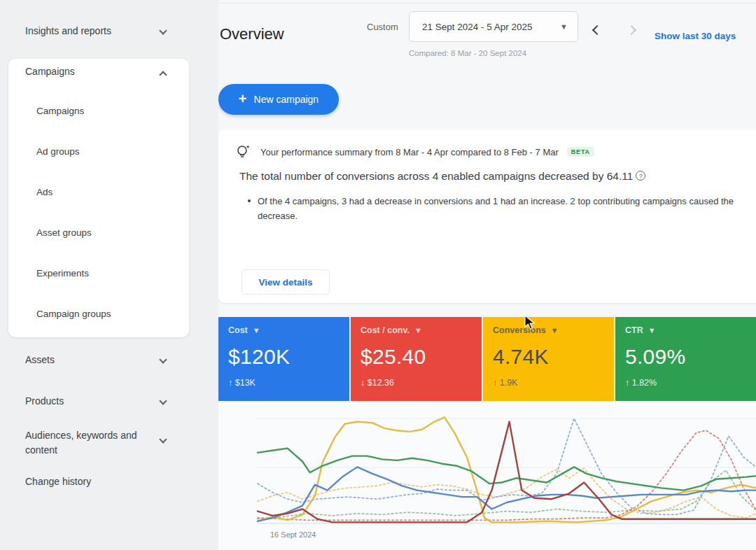 This screenshot has height=550, width=756. I want to click on metric-value: 5.09%, so click(686, 357).